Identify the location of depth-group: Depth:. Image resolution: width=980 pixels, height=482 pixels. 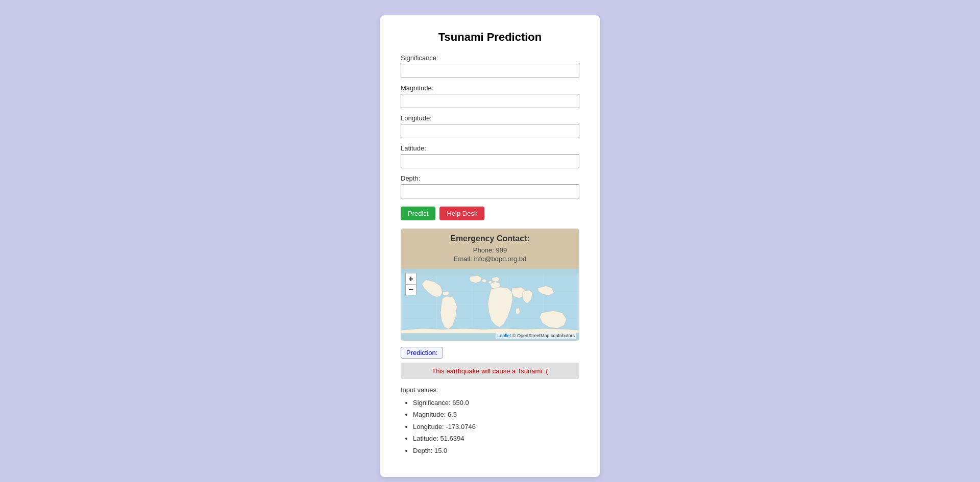
(490, 187).